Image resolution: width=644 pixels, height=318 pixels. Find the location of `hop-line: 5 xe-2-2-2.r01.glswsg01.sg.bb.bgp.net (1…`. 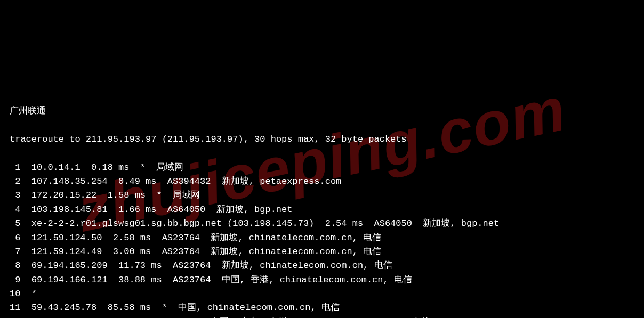

hop-line: 5 xe-2-2-2.r01.glswsg01.sg.bb.bgp.net (1… is located at coordinates (322, 224).